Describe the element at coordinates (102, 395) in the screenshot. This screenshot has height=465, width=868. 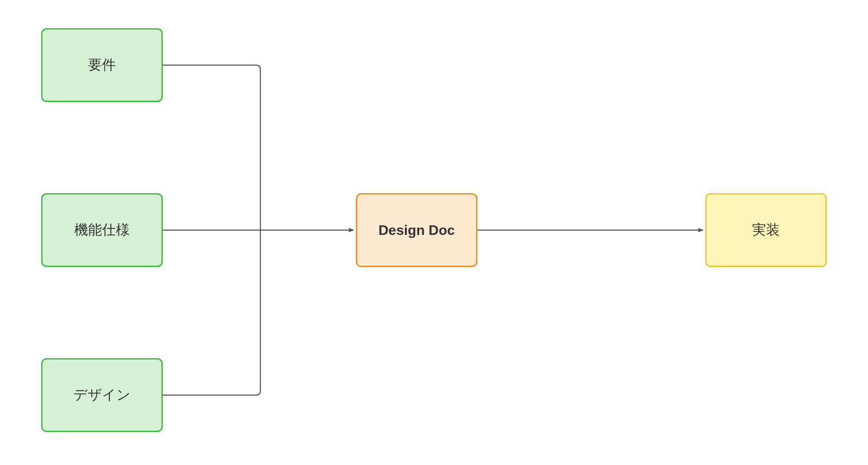
I see `node-design: デザイン` at that location.